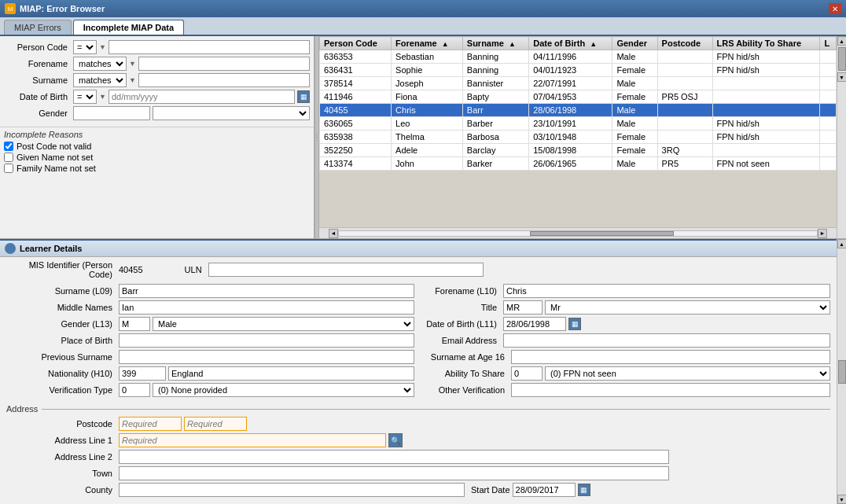  Describe the element at coordinates (579, 151) in the screenshot. I see `table-row: 352250AdeleBarclay15/08/1998Female3RQ` at that location.